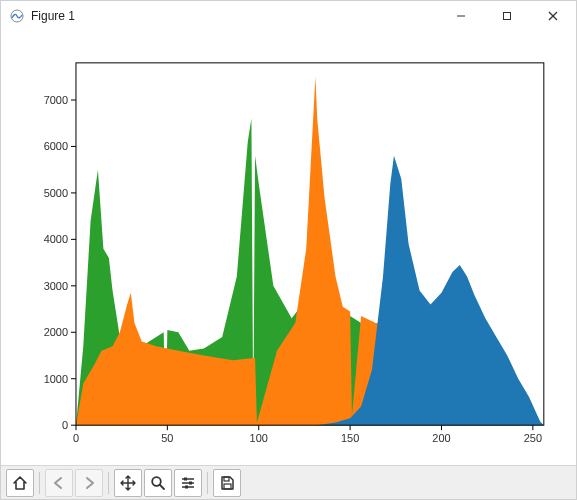  I want to click on app-icon, so click(17, 16).